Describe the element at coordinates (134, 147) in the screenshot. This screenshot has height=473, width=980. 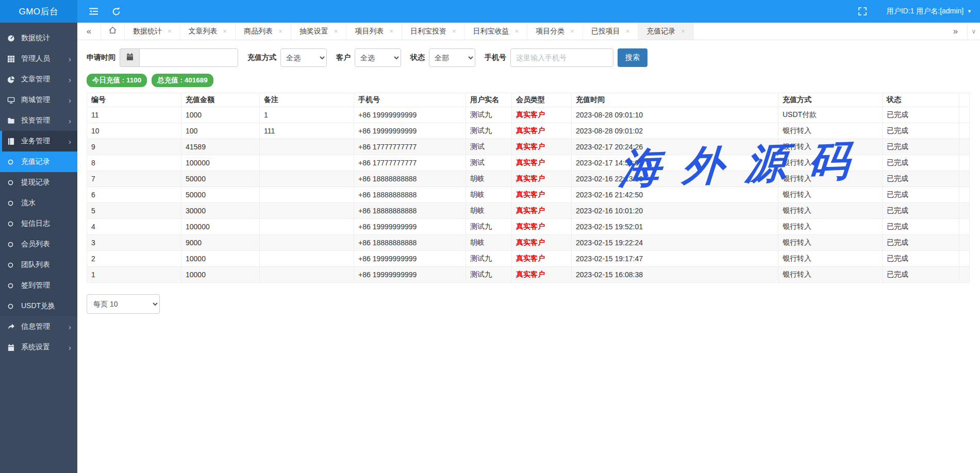
I see `cell-id: 9` at that location.